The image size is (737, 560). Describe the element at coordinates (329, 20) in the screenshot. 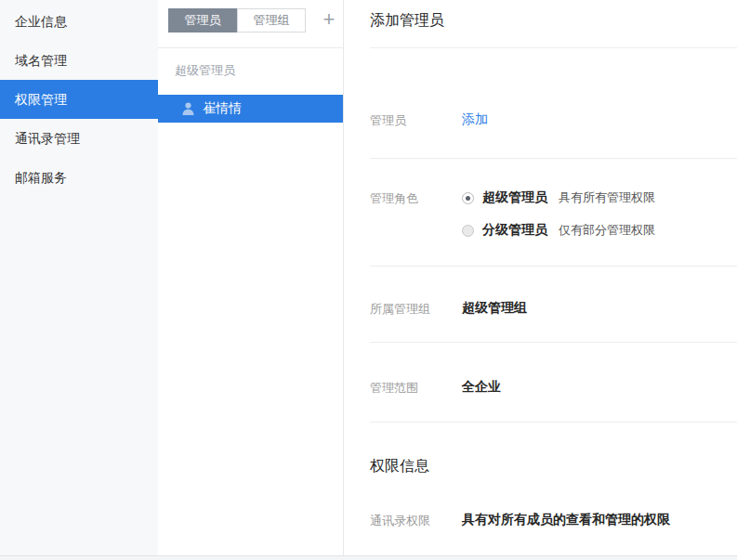

I see `add-admin-plus-icon: +` at that location.